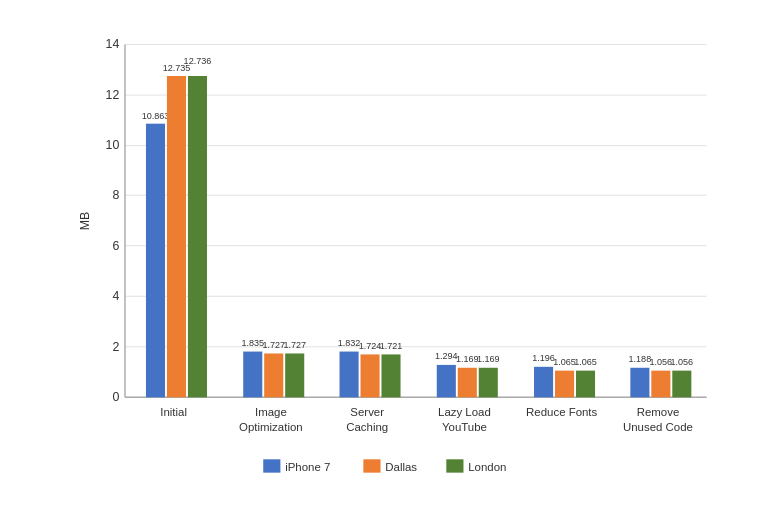 Image resolution: width=768 pixels, height=529 pixels. I want to click on ytick-0: 0, so click(116, 397).